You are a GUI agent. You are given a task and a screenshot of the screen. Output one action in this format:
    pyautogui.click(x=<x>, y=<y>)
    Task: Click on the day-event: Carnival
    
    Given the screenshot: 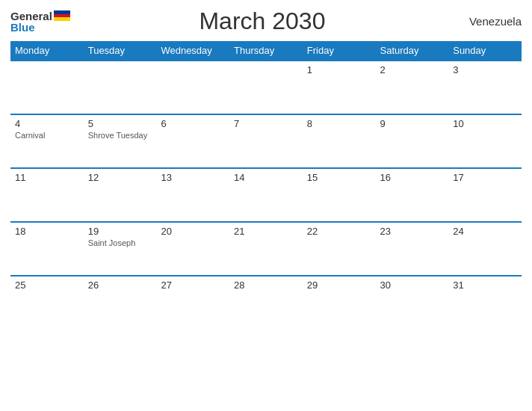 What is the action you would take?
    pyautogui.click(x=47, y=135)
    